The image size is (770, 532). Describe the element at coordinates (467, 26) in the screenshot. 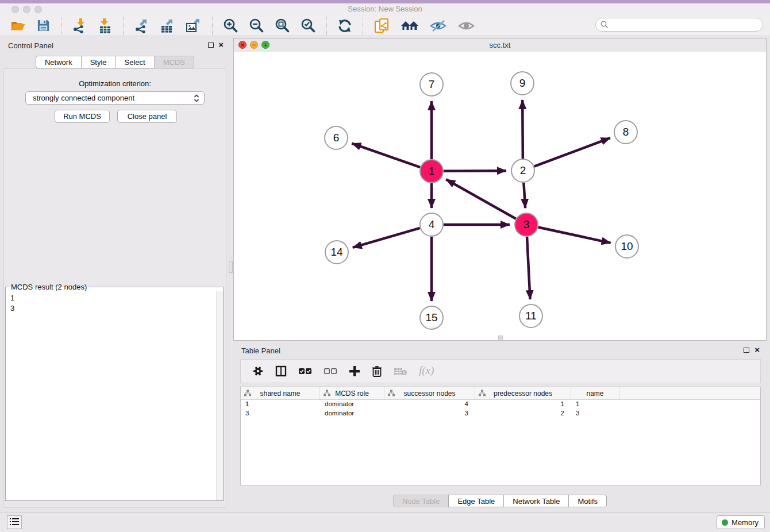

I see `show-all-button` at that location.